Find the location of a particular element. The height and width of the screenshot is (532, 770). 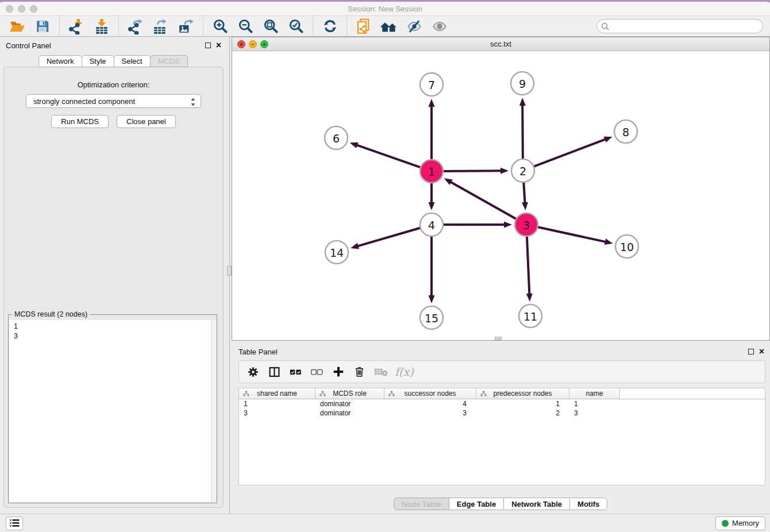

delete-table-button is located at coordinates (380, 372).